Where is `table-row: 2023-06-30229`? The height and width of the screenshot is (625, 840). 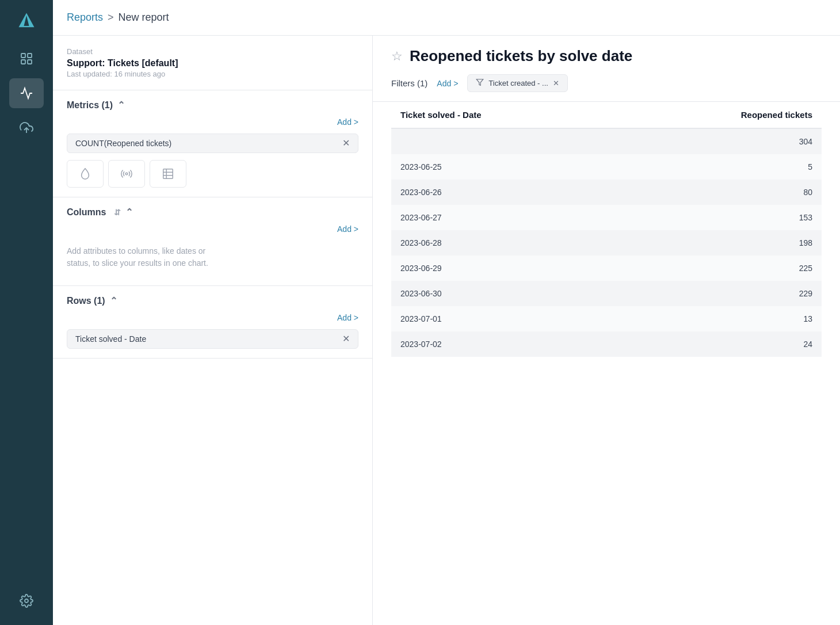 table-row: 2023-06-30229 is located at coordinates (606, 294).